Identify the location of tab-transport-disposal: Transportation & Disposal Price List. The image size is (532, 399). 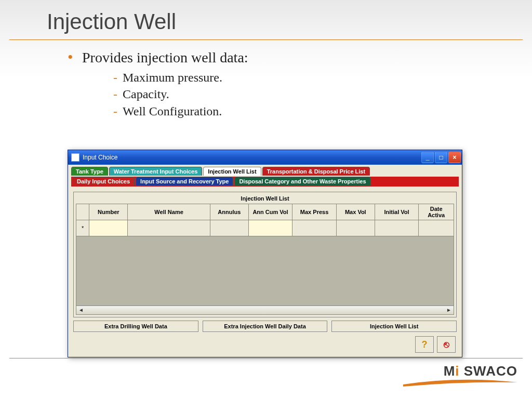
(316, 171).